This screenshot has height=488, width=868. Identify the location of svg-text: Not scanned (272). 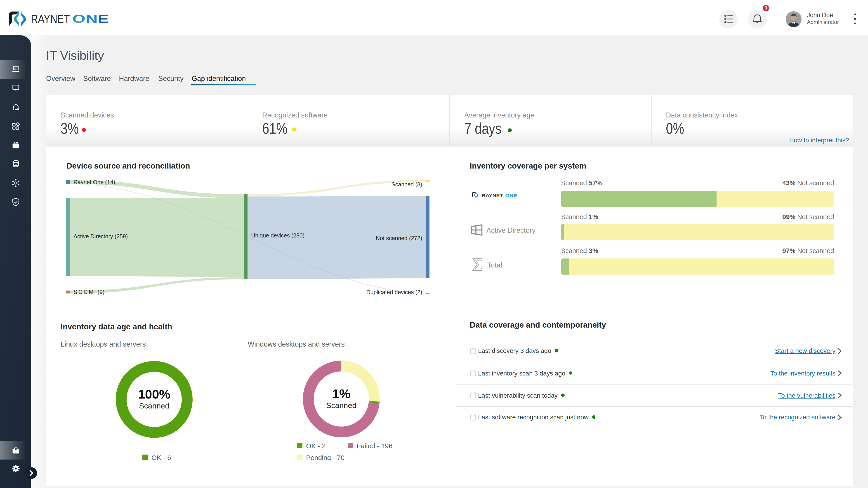
(399, 238).